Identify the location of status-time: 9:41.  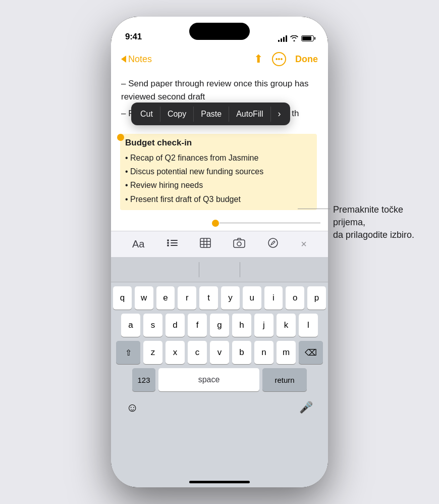
(133, 37).